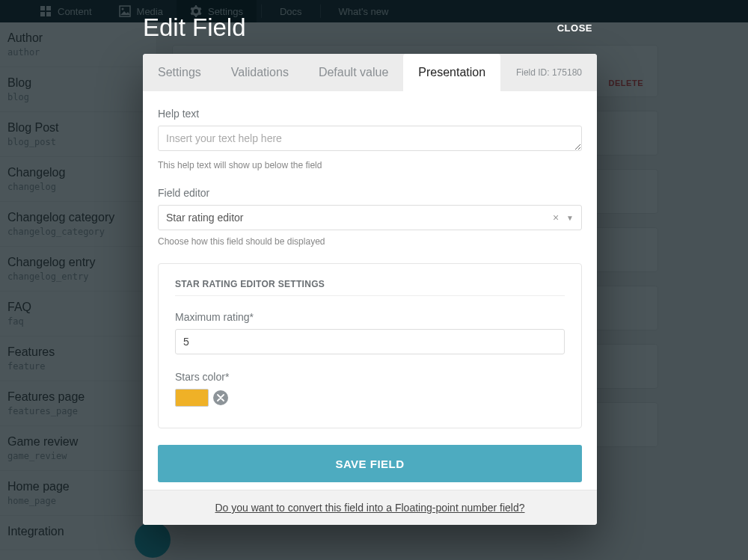 This screenshot has height=560, width=748. Describe the element at coordinates (370, 73) in the screenshot. I see `tabs: Settings Validations Default value Prese…` at that location.